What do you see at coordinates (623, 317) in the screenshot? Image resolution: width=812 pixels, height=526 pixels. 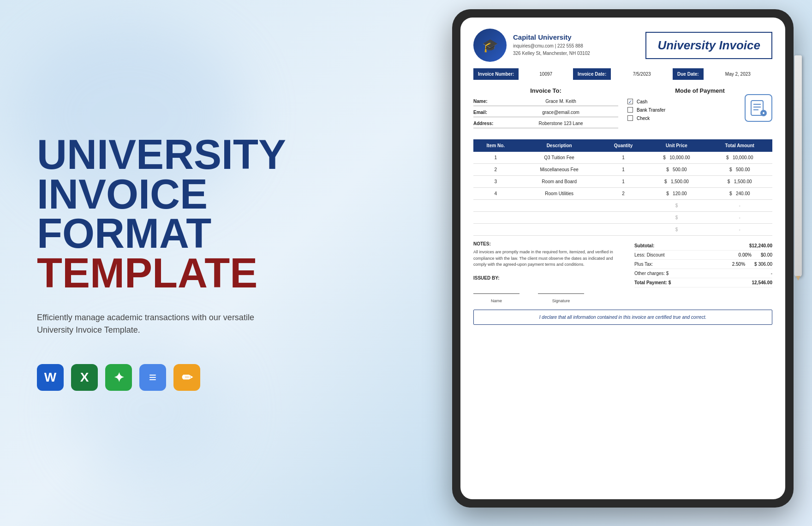 I see `declaration-box: I declare that all information contained…` at bounding box center [623, 317].